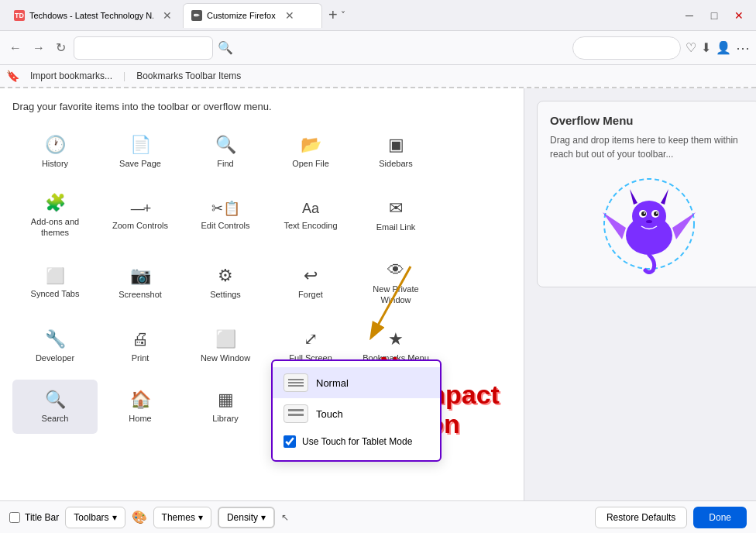 The height and width of the screenshot is (533, 756). Describe the element at coordinates (356, 383) in the screenshot. I see `density-normal-option: Normal` at that location.